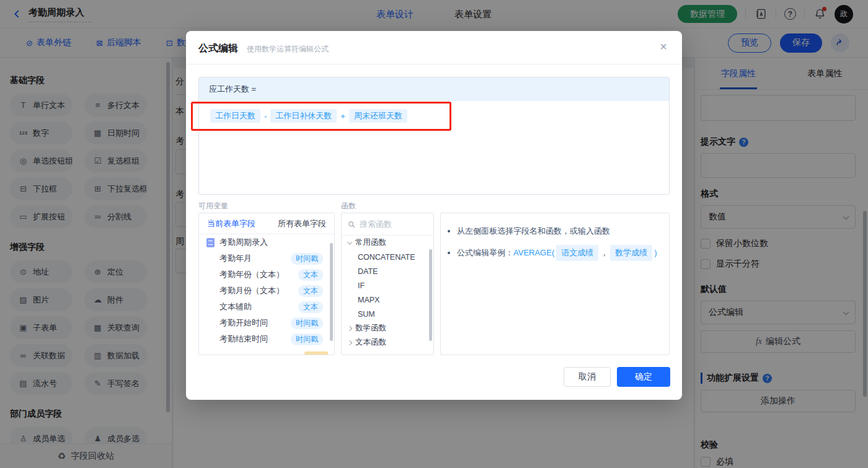 The height and width of the screenshot is (468, 868). I want to click on confirm-button: 确定, so click(644, 377).